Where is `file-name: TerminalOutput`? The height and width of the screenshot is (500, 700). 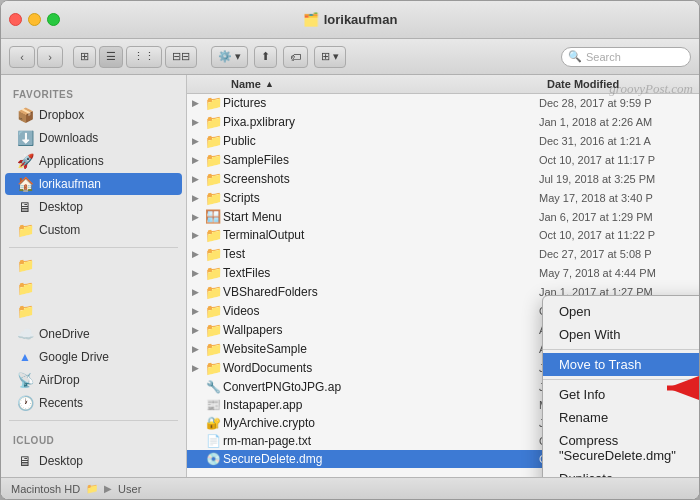
file-name: TerminalOutput is located at coordinates (381, 235).